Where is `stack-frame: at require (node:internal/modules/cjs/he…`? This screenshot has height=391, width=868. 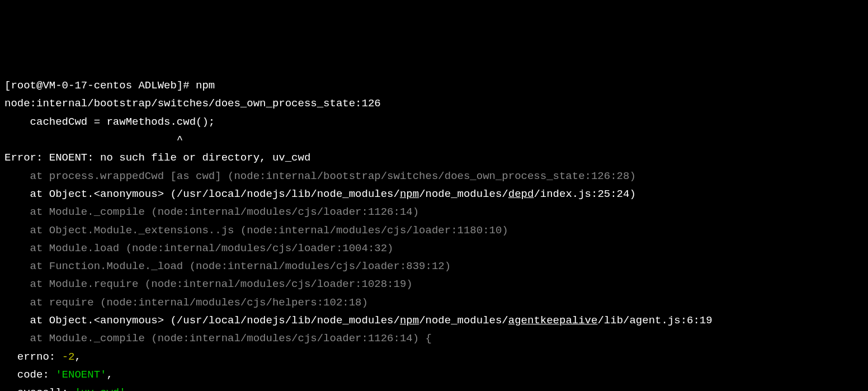
stack-frame: at require (node:internal/modules/cjs/he… is located at coordinates (434, 303).